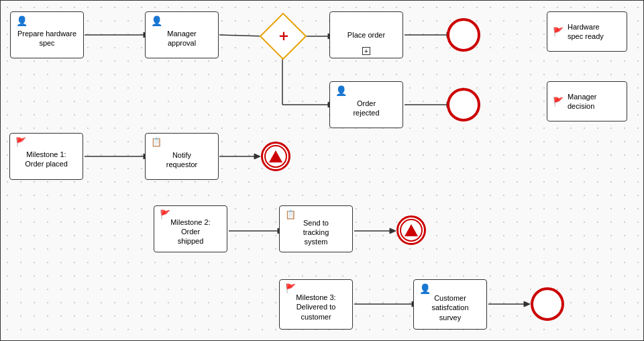 The width and height of the screenshot is (644, 341). Describe the element at coordinates (464, 105) in the screenshot. I see `end-event-middle` at that location.